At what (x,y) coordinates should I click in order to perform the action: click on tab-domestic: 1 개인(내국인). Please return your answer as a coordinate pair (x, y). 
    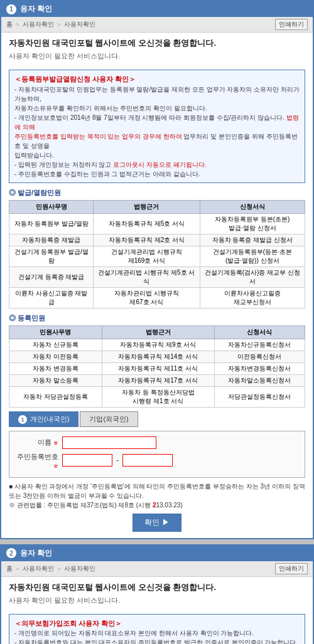
    Looking at the image, I should click on (44, 419).